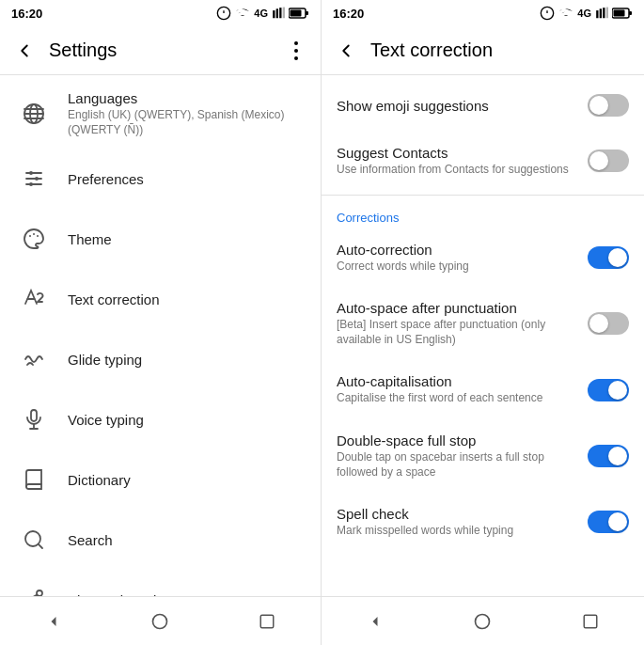 The width and height of the screenshot is (644, 645). Describe the element at coordinates (608, 456) in the screenshot. I see `double-space-toggle` at that location.